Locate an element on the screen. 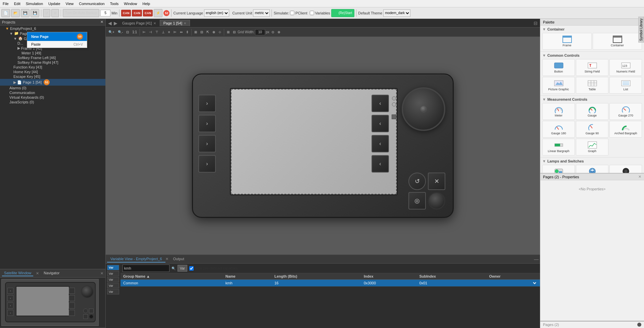 Image resolution: width=644 pixels, height=328 pixels. can-settings-button: ⚡ is located at coordinates (158, 13).